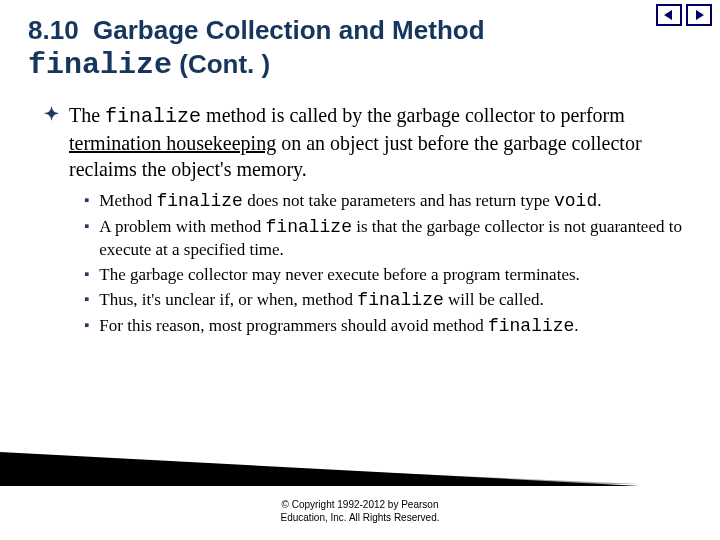 This screenshot has width=720, height=540. Describe the element at coordinates (413, 115) in the screenshot. I see `mb-mid: method is called by the garbage collecto…` at that location.